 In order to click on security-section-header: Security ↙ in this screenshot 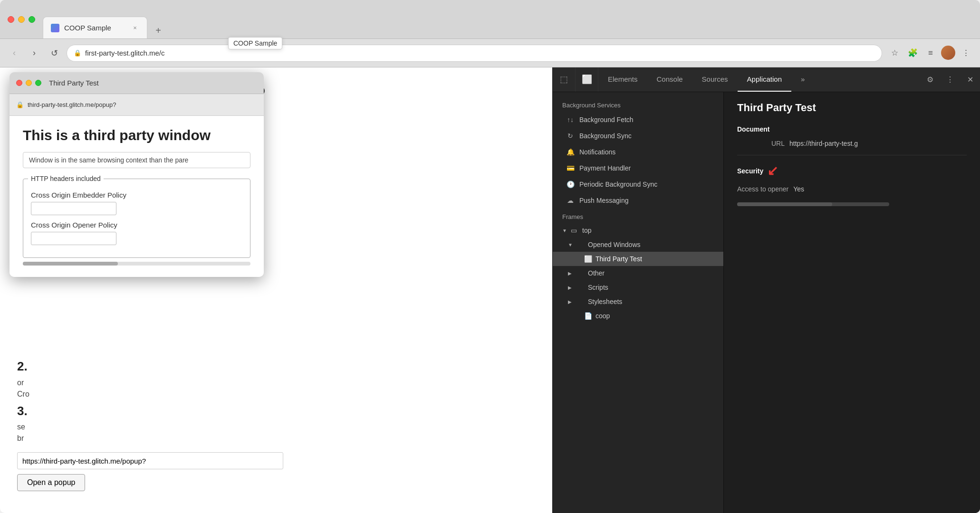, I will do `click(852, 171)`.